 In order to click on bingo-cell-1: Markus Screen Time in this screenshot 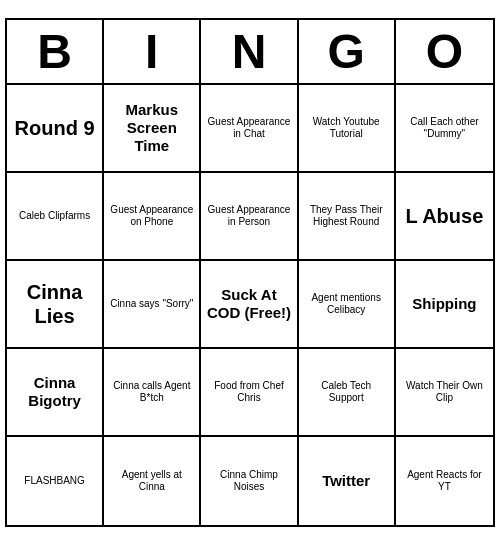, I will do `click(152, 129)`.